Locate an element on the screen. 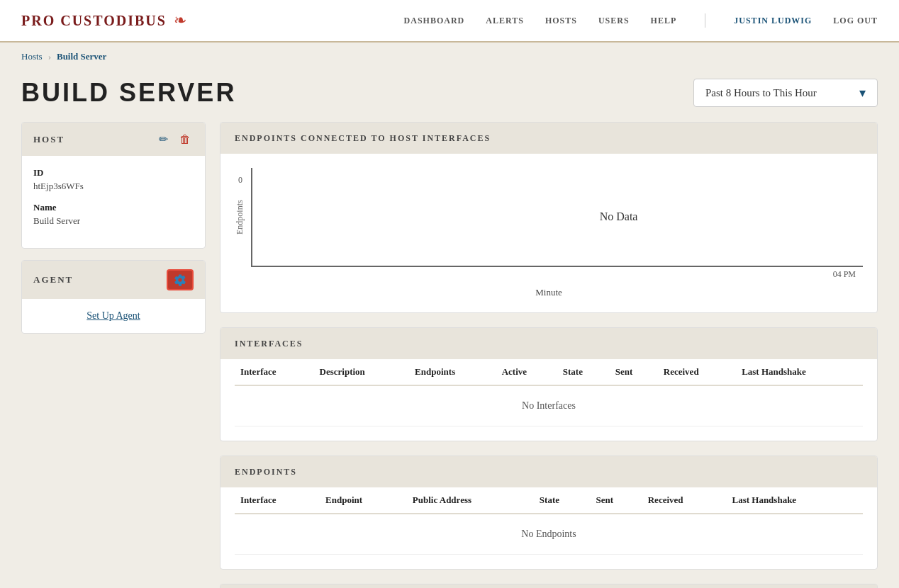  interfaces-no-data-cell: No Interfaces is located at coordinates (549, 406).